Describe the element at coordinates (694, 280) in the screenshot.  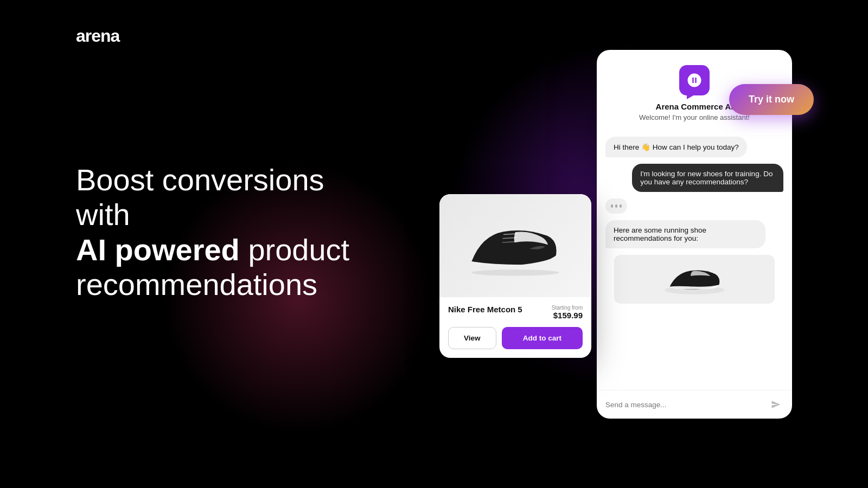
I see `shoe-preview-icon` at that location.